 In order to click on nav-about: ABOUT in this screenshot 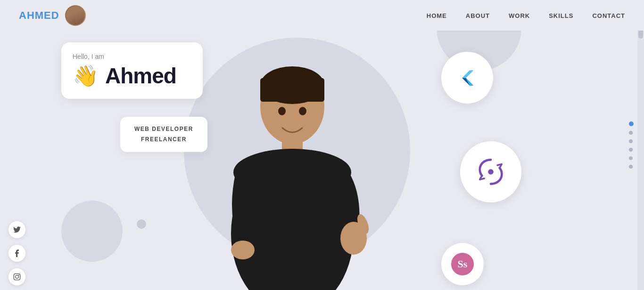, I will do `click(478, 16)`.